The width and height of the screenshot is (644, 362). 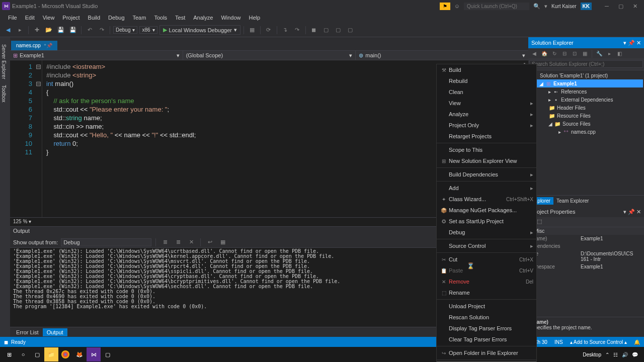 What do you see at coordinates (487, 174) in the screenshot?
I see `ctx-build-dependencies: Build Dependencies▸` at bounding box center [487, 174].